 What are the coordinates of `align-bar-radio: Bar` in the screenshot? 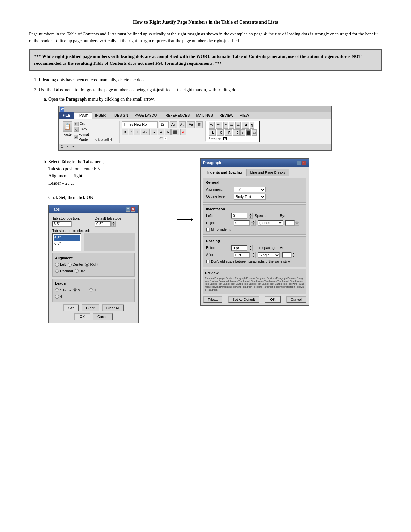 It's located at (80, 271).